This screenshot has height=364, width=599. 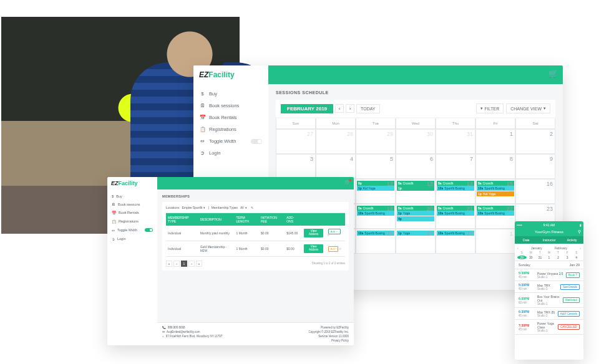 I want to click on session-action-button: See Details, so click(x=570, y=287).